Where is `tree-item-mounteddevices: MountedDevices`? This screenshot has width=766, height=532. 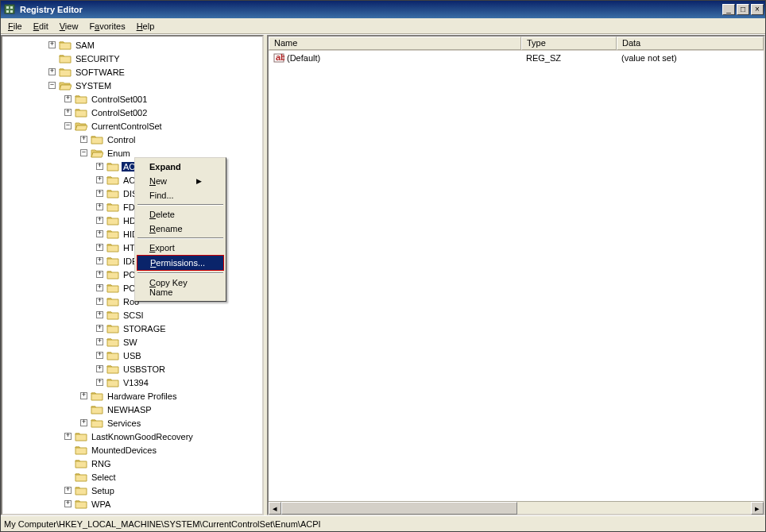
tree-item-mounteddevices: MountedDevices is located at coordinates (133, 449).